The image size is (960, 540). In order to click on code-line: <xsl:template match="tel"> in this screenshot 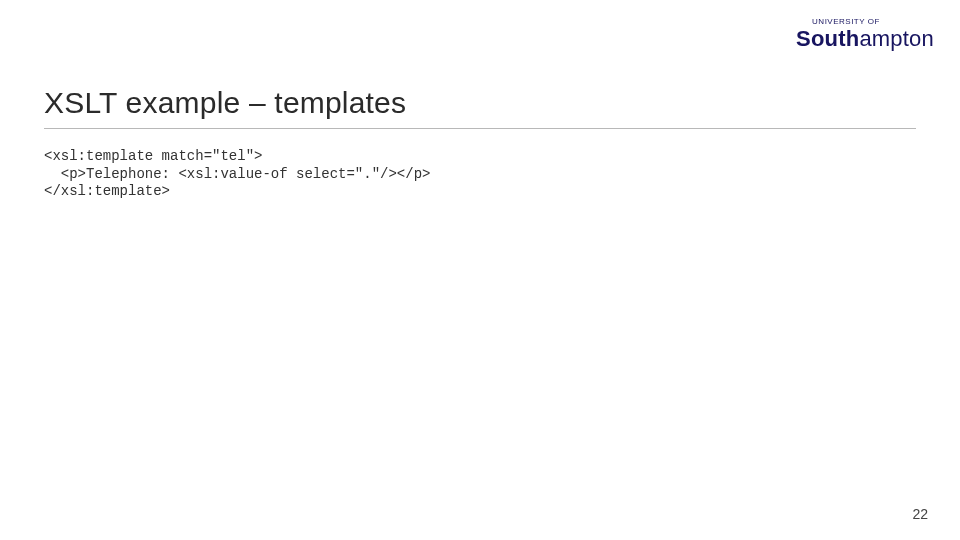, I will do `click(237, 157)`.